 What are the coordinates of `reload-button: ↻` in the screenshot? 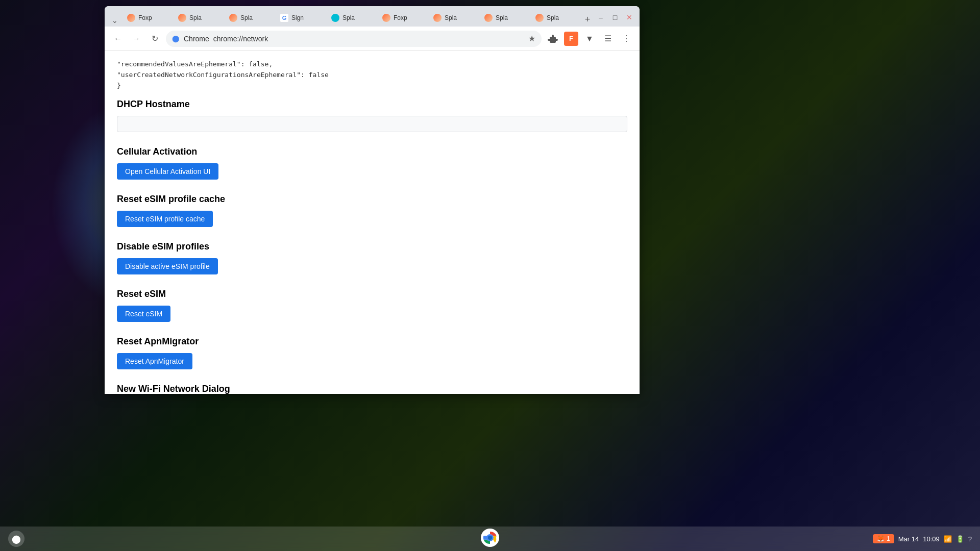 It's located at (155, 39).